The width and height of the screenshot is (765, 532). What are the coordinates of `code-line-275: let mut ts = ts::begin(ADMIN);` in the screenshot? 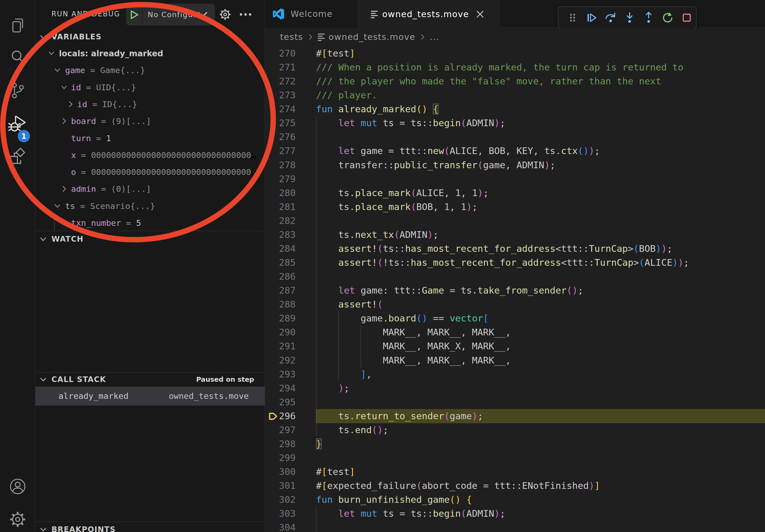 It's located at (410, 123).